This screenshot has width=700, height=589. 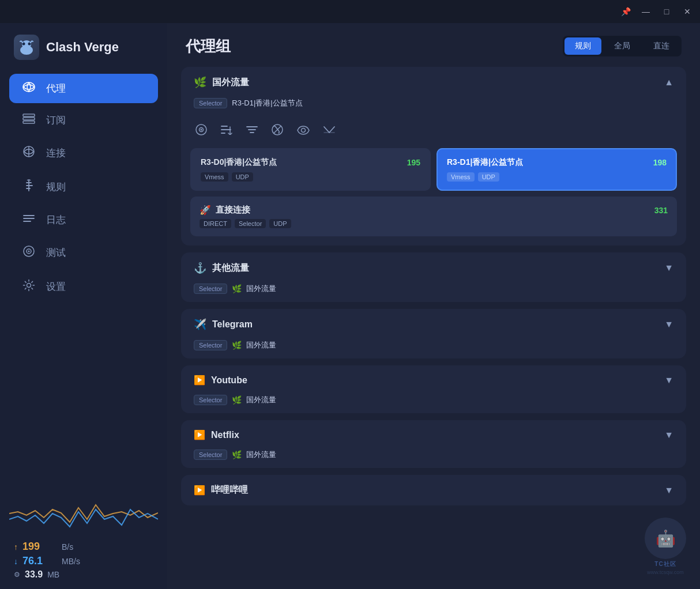 What do you see at coordinates (29, 252) in the screenshot?
I see `test-icon` at bounding box center [29, 252].